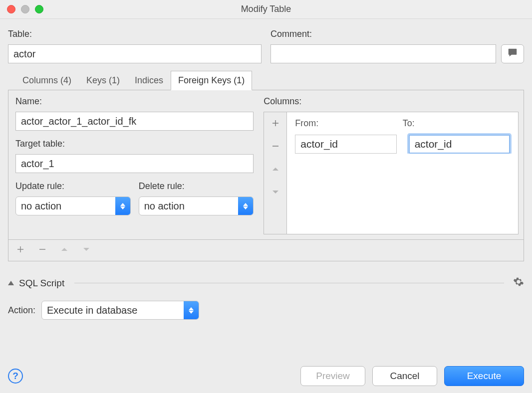 The image size is (532, 393). What do you see at coordinates (73, 187) in the screenshot?
I see `fk-update-label: Update rule:` at bounding box center [73, 187].